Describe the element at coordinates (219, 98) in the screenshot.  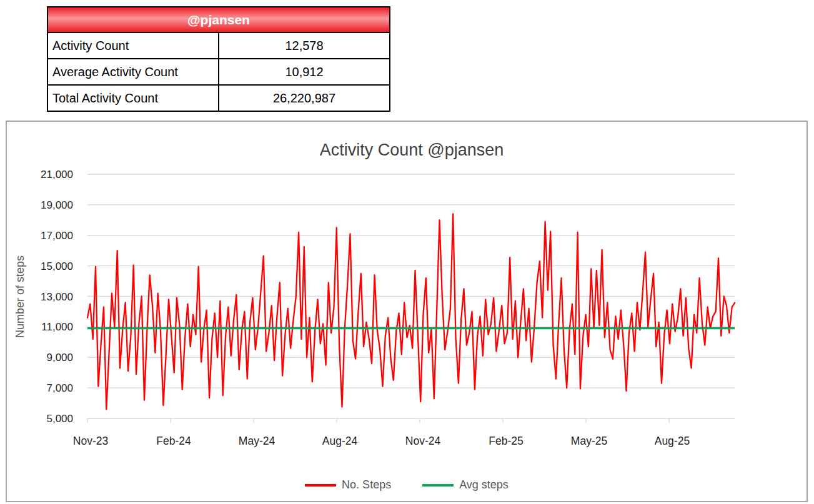
I see `table-row: Total Activity Count 26,220,987` at that location.